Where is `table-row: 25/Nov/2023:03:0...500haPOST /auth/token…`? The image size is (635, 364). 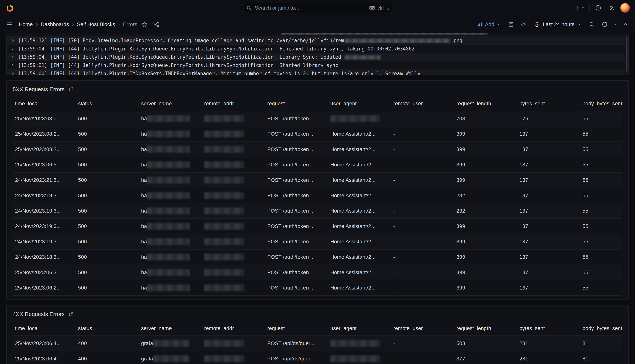 table-row: 25/Nov/2023:03:0...500haPOST /auth/token… is located at coordinates (318, 119).